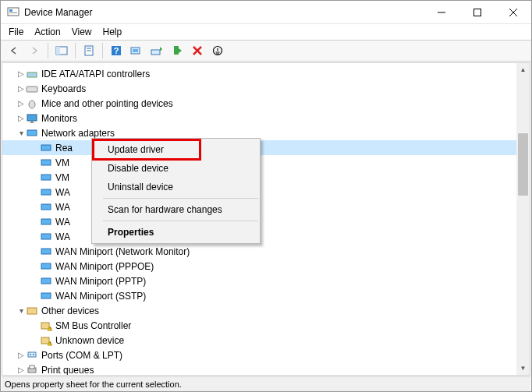 The height and width of the screenshot is (392, 532). I want to click on menu-action: Action, so click(47, 32).